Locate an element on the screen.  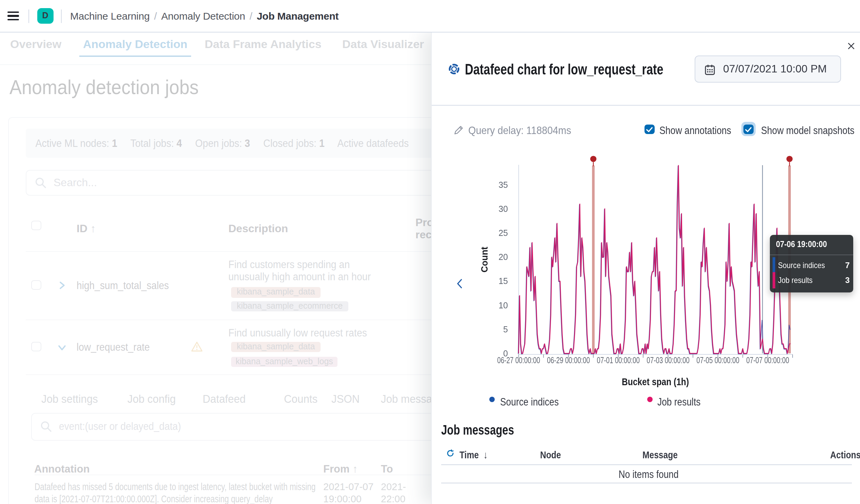
svg-text: 30 is located at coordinates (503, 209).